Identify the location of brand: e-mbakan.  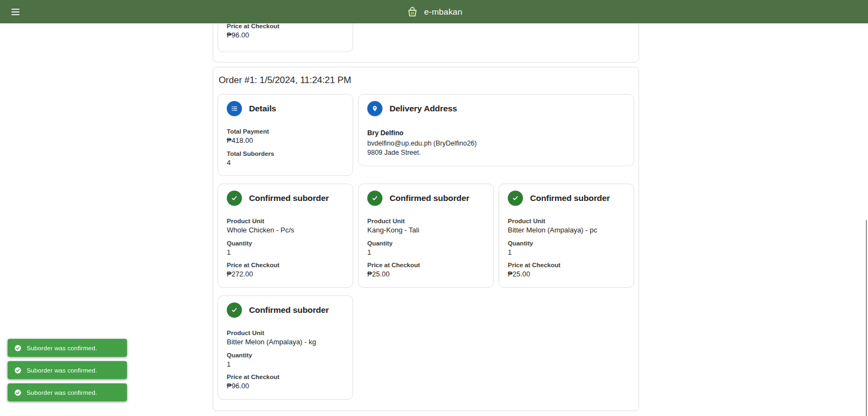
(434, 12).